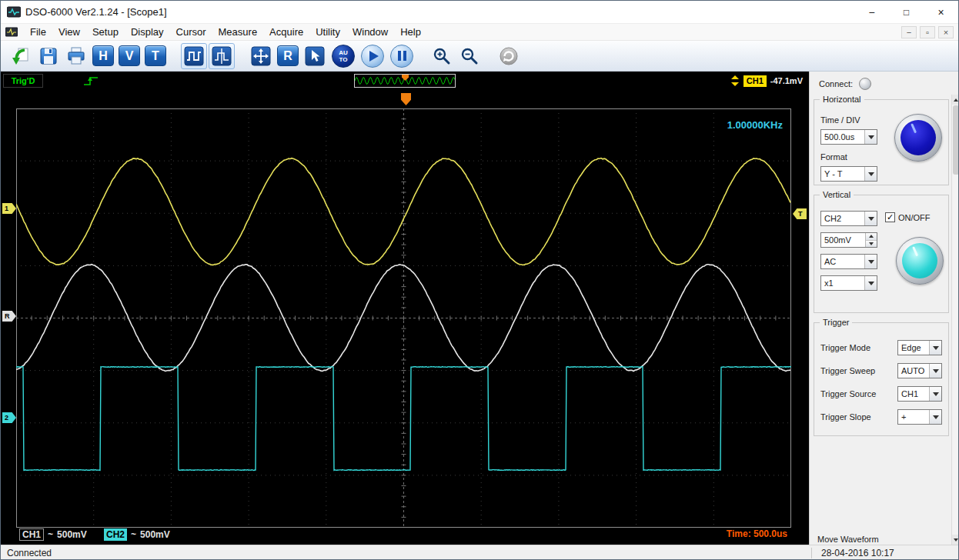 This screenshot has height=560, width=959. I want to click on trigger-panel-button: T, so click(155, 55).